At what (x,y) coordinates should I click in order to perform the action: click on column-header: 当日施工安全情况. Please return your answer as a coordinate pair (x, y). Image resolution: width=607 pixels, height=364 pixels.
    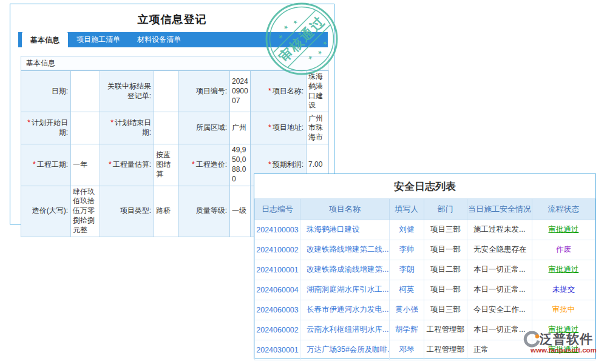
    Looking at the image, I should click on (500, 209).